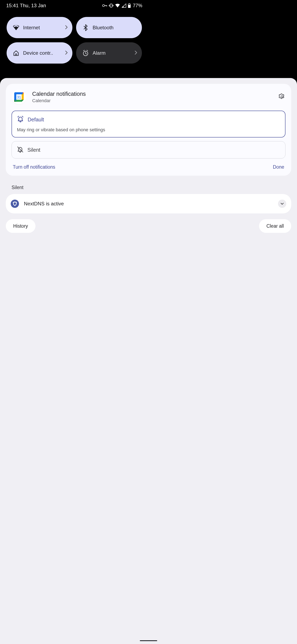  What do you see at coordinates (34, 150) in the screenshot?
I see `option-label: Silent` at bounding box center [34, 150].